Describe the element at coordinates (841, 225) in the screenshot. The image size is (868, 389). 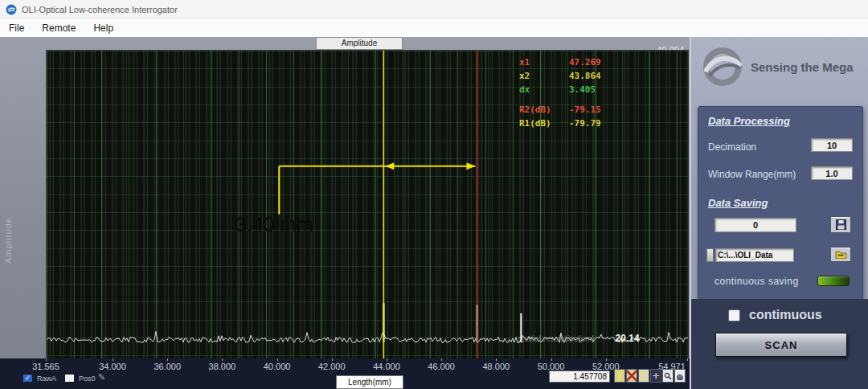
I see `floppy-disk-icon` at that location.